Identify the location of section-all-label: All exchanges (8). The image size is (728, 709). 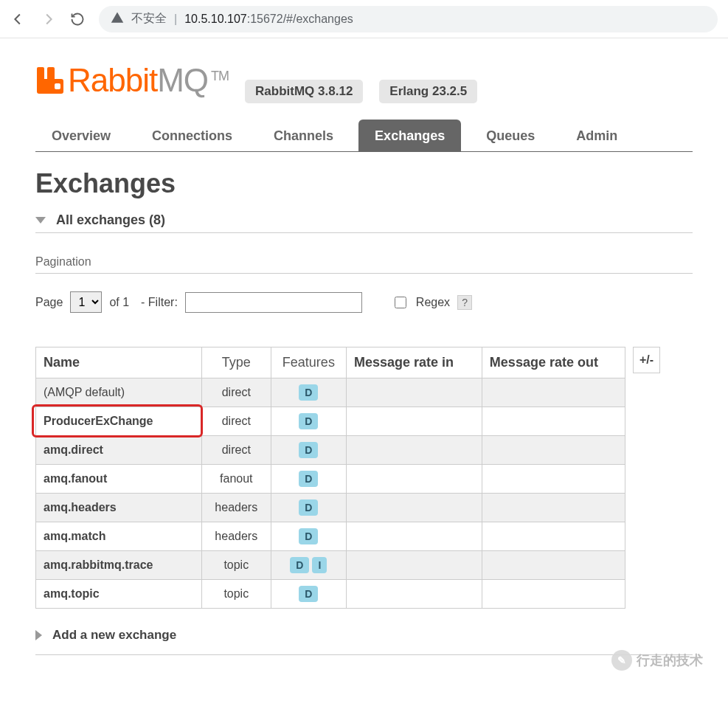
(111, 220).